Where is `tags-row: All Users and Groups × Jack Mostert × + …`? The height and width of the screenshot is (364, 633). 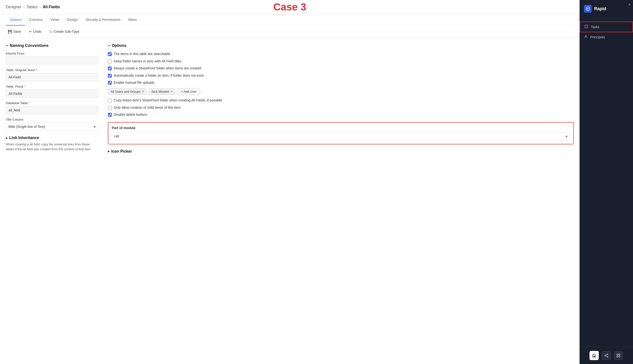 tags-row: All Users and Groups × Jack Mostert × + … is located at coordinates (341, 92).